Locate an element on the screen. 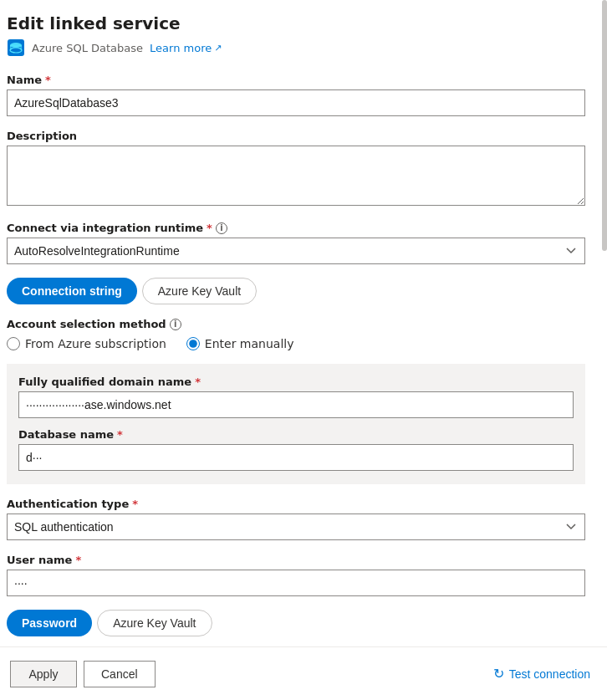 This screenshot has width=607, height=700. learn-more-link: Learn more ↗ is located at coordinates (186, 49).